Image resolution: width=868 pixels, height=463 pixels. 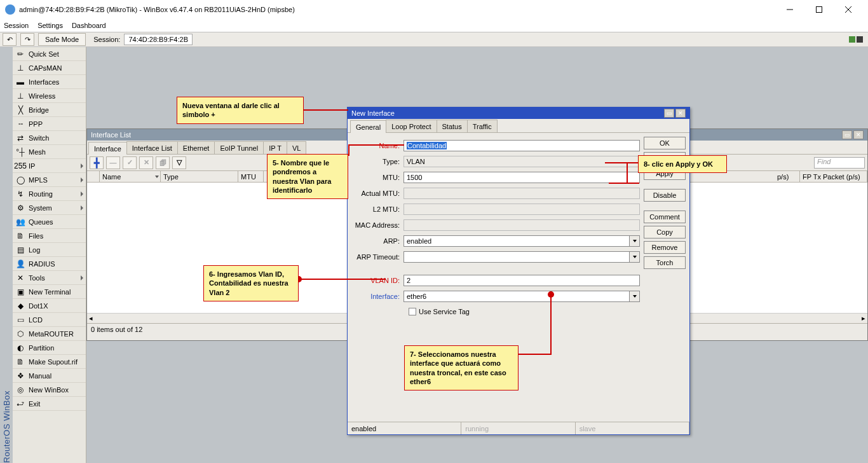 I want to click on sidebar-item-new-terminal: ▣New Terminal, so click(x=50, y=292).